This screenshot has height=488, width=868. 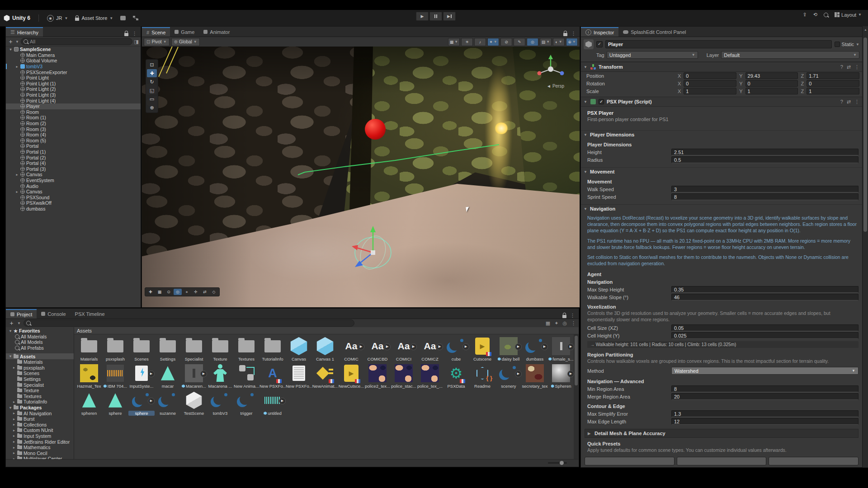 I want to click on value-field: 0.05, so click(x=765, y=328).